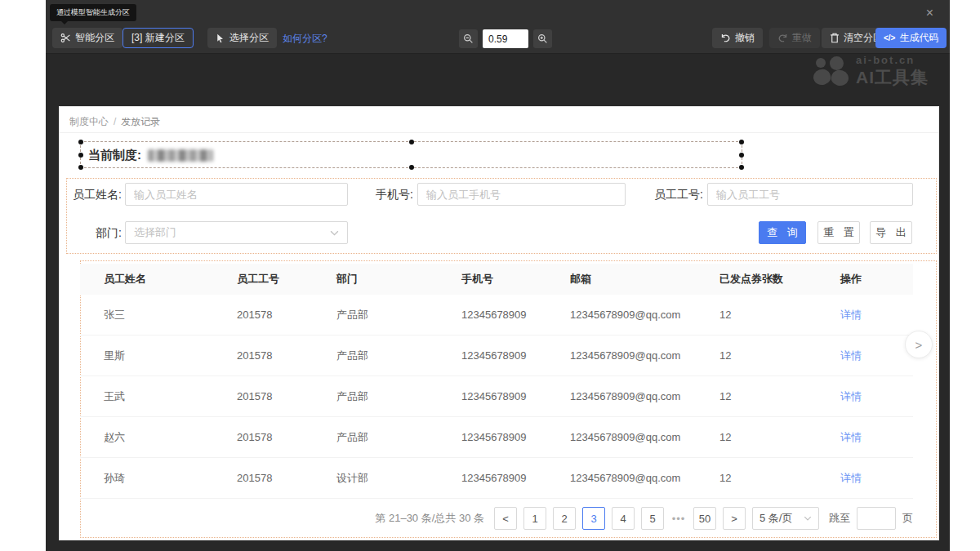 The width and height of the screenshot is (980, 551). What do you see at coordinates (430, 518) in the screenshot?
I see `pagination-summary: 第 21–30 条/总共 30 条` at bounding box center [430, 518].